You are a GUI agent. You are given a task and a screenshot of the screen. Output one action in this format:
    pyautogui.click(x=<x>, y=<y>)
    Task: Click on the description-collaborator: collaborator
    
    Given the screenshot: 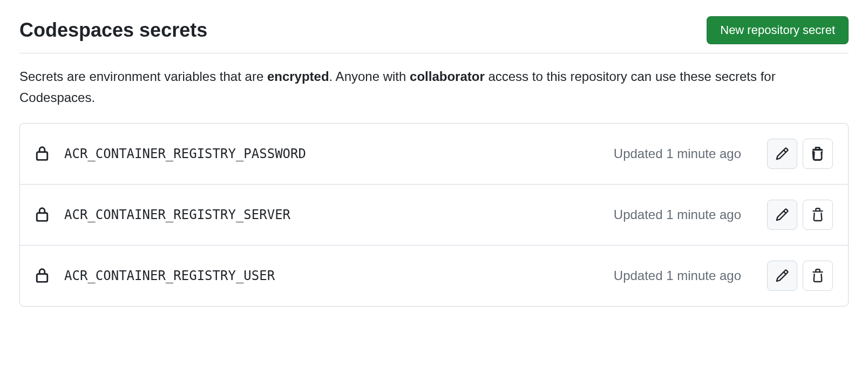 What is the action you would take?
    pyautogui.click(x=447, y=77)
    